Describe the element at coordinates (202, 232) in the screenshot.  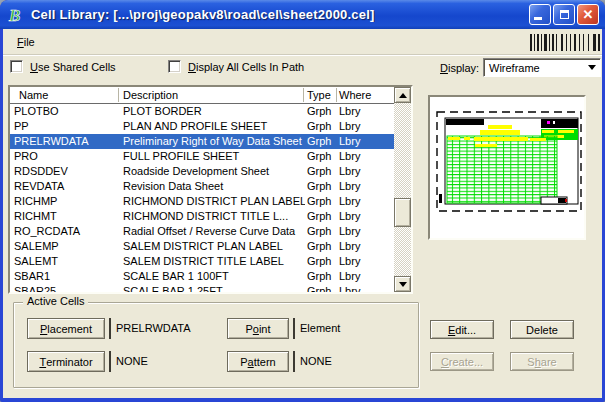
I see `table-row: RO_RCDATA Radial Offset / Reverse Curve …` at that location.